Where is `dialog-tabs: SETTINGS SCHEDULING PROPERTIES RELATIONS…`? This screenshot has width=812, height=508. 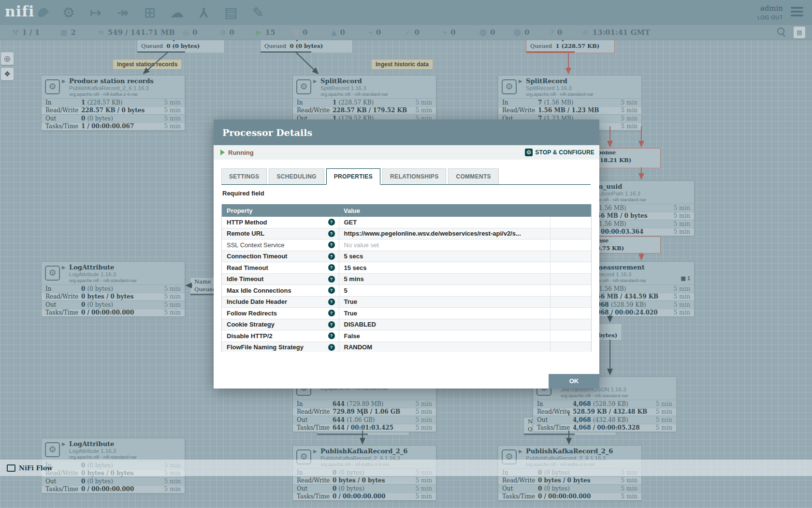
dialog-tabs: SETTINGS SCHEDULING PROPERTIES RELATIONS… is located at coordinates (406, 177).